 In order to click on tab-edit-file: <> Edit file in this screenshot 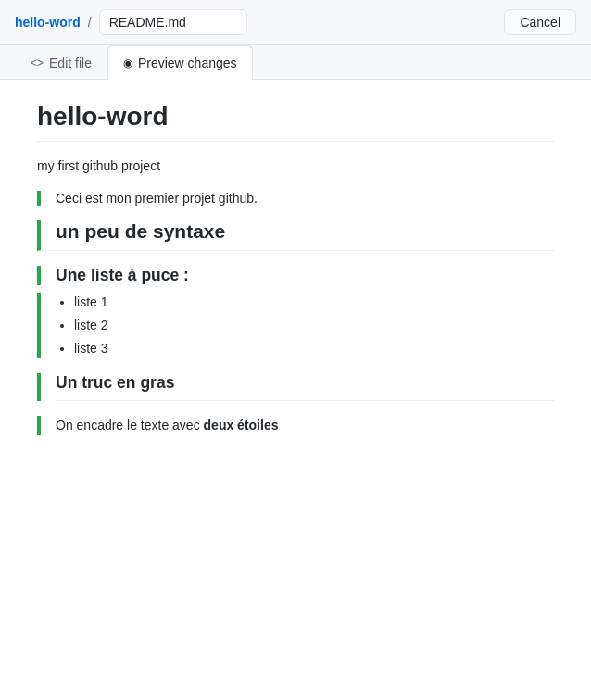, I will do `click(61, 63)`.